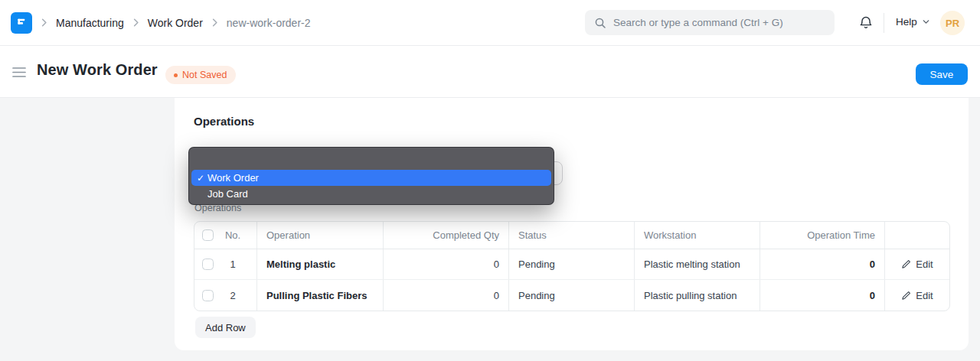 The height and width of the screenshot is (361, 980). I want to click on row-cell-operation: Melting plastic, so click(320, 265).